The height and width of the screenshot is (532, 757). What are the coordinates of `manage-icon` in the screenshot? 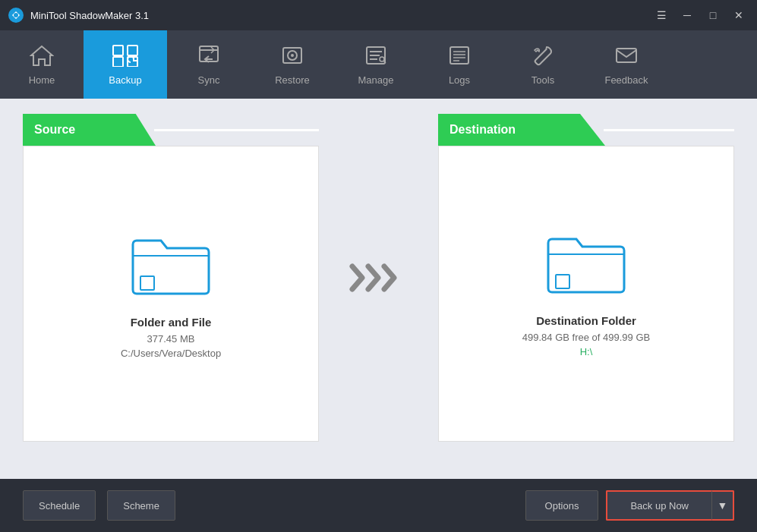 It's located at (376, 57).